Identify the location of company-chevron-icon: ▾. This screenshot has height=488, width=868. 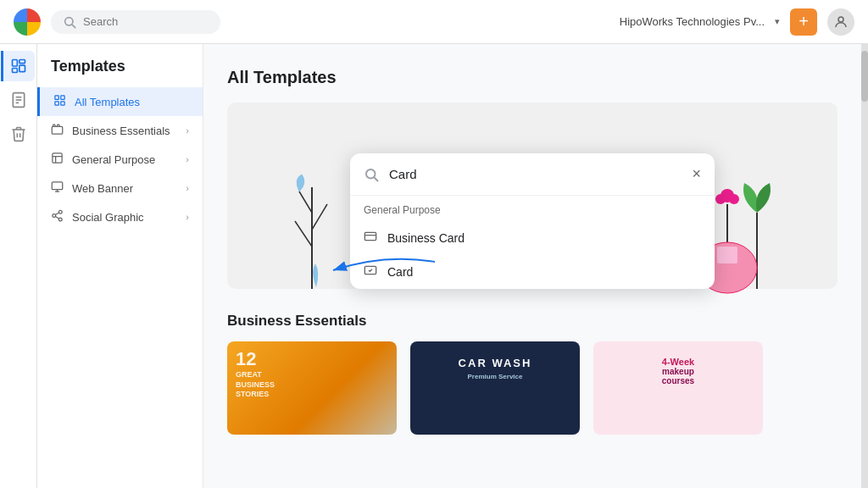
(777, 22).